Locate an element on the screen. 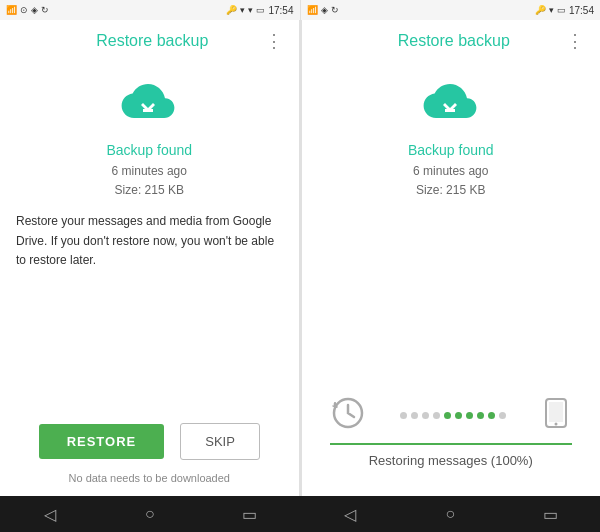  right-cloud-icon is located at coordinates (451, 102).